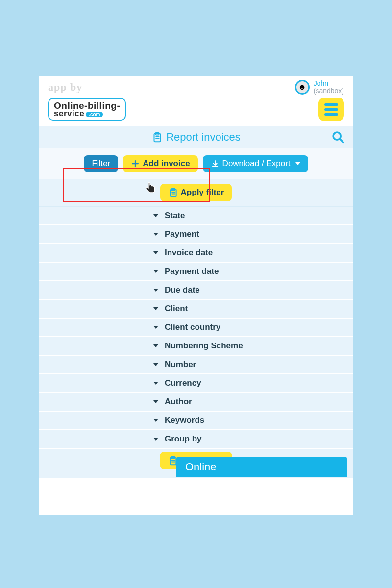 The width and height of the screenshot is (392, 588). Describe the element at coordinates (201, 467) in the screenshot. I see `online-label: Online` at that location.